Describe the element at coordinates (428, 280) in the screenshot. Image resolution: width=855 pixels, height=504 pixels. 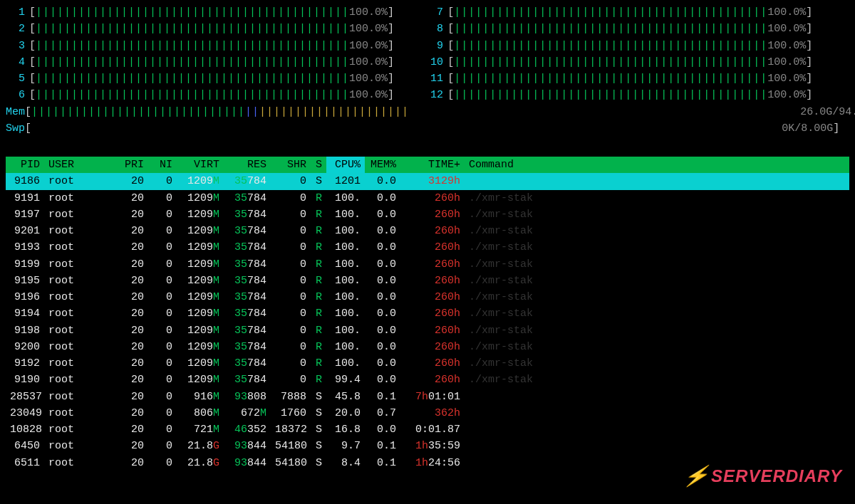
I see `process-row: 9195 root 20 0 1209M 35784 0 R 100. 0.0 …` at that location.